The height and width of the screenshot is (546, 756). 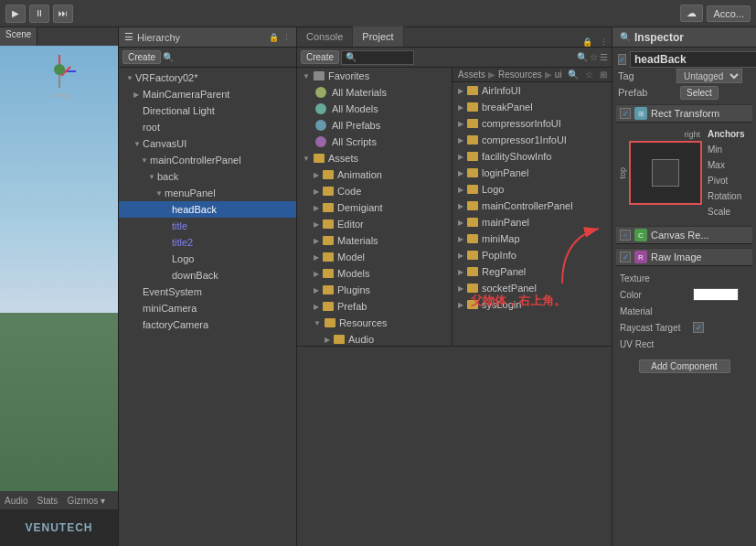 I want to click on hierarchy-create-button: Create, so click(x=142, y=57).